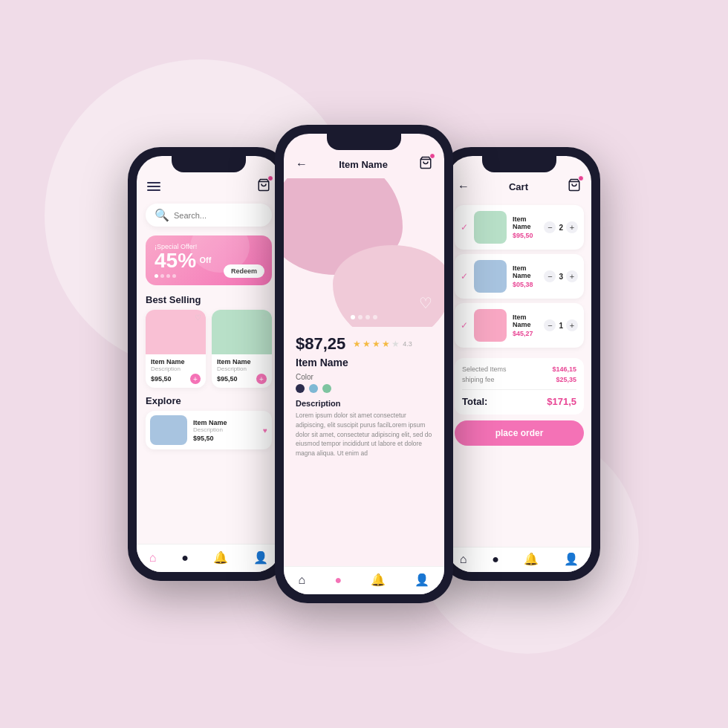  What do you see at coordinates (531, 559) in the screenshot?
I see `nav-cart-notifications: 🔔` at bounding box center [531, 559].